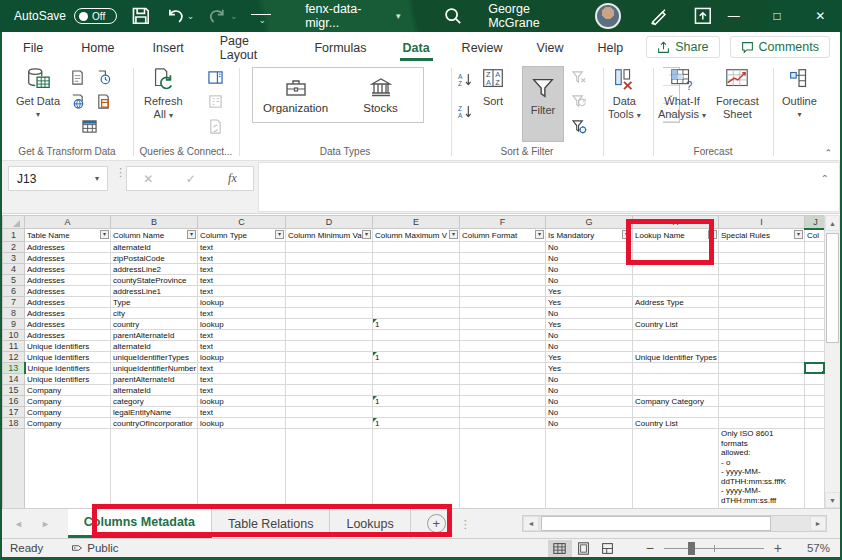 This screenshot has width=842, height=560. I want to click on header-cell-3: Column Type▾, so click(242, 236).